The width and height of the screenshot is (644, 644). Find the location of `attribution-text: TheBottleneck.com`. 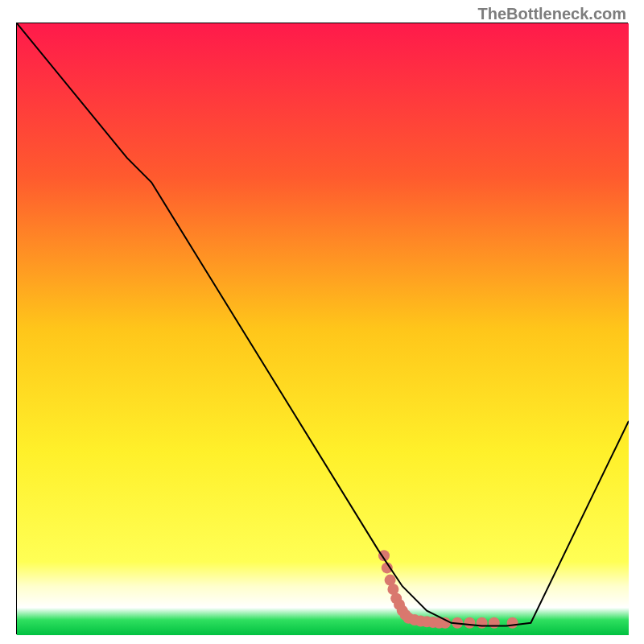

attribution-text: TheBottleneck.com is located at coordinates (552, 14).